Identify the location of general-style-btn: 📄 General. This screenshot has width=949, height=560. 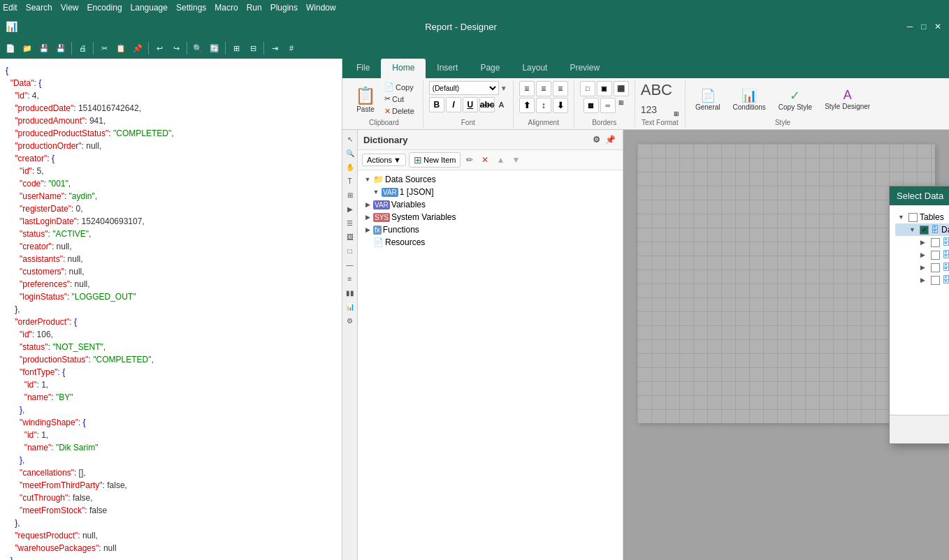
(708, 99).